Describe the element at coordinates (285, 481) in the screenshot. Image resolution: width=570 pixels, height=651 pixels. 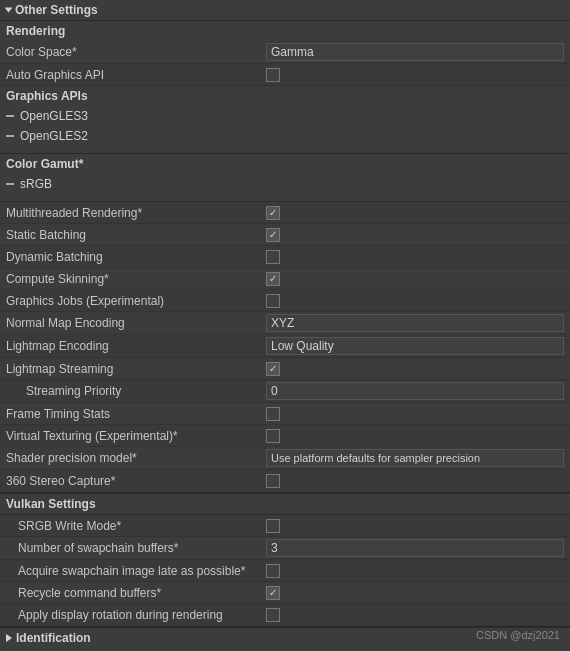
I see `stereo-capture-row: 360 Stereo Capture*` at that location.